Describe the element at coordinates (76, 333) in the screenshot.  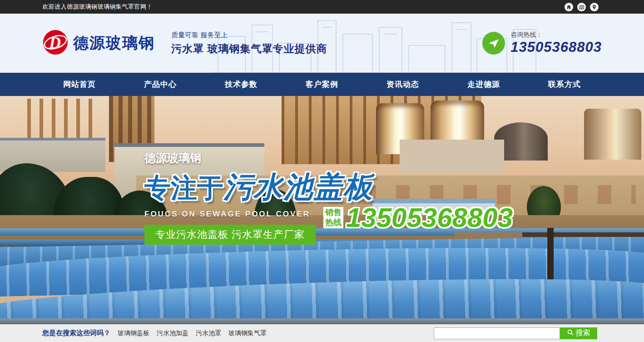
I see `search-prompt: 您是在搜索这些词吗？` at that location.